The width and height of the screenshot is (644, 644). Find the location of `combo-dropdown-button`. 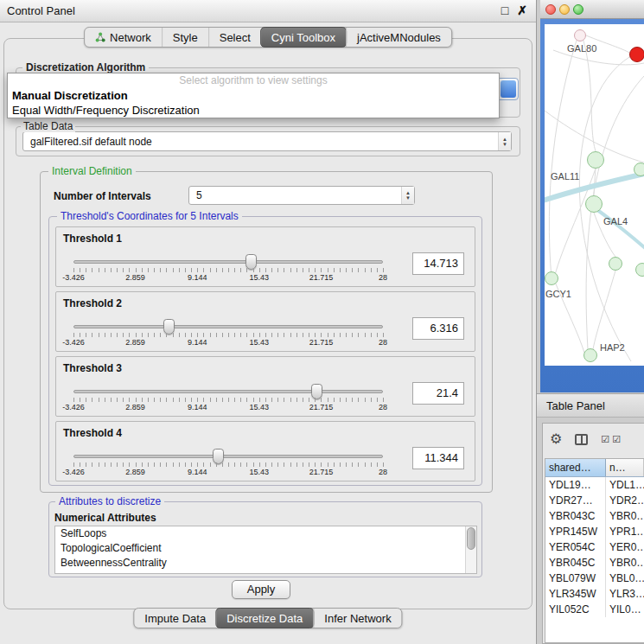

combo-dropdown-button is located at coordinates (508, 89).